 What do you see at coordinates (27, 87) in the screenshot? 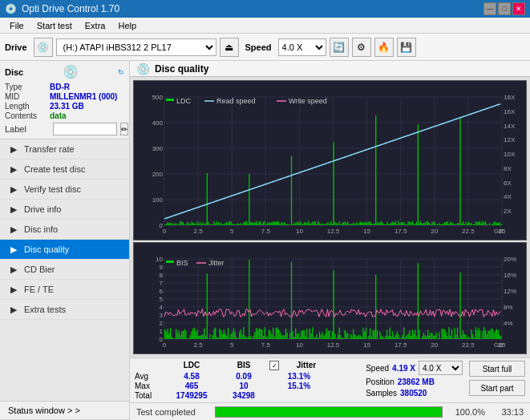
I see `disc-type-label: Type` at bounding box center [27, 87].